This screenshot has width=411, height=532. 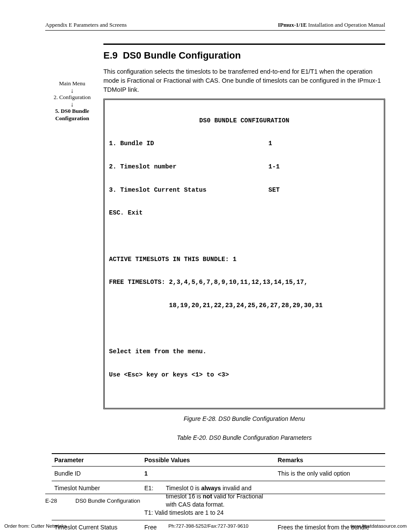 What do you see at coordinates (244, 81) in the screenshot?
I see `section-intro: This configuration selects the timeslots…` at bounding box center [244, 81].